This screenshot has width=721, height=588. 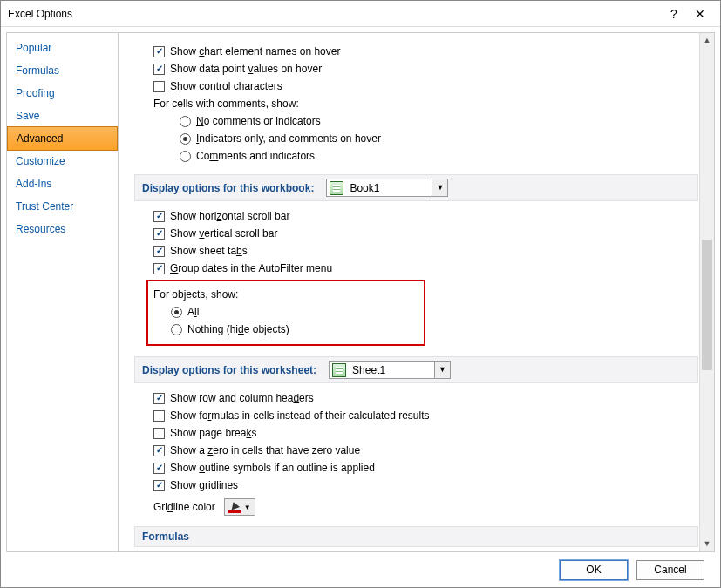 I want to click on section-title-formulas: Formulas, so click(x=166, y=537).